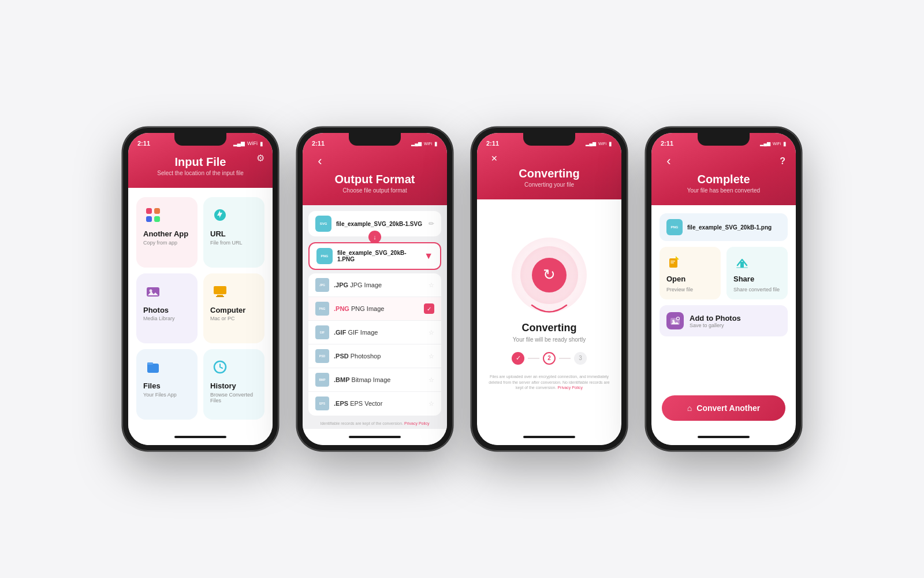 Image resolution: width=924 pixels, height=578 pixels. What do you see at coordinates (322, 309) in the screenshot?
I see `png-list-icon: PNG` at bounding box center [322, 309].